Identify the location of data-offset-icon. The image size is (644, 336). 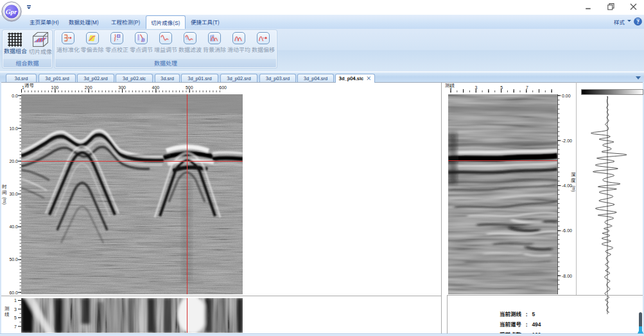
(263, 38).